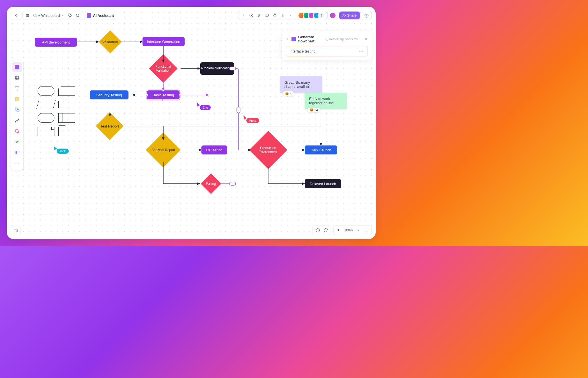 This screenshot has height=378, width=588. What do you see at coordinates (46, 118) in the screenshot?
I see `shape-cylinder` at bounding box center [46, 118].